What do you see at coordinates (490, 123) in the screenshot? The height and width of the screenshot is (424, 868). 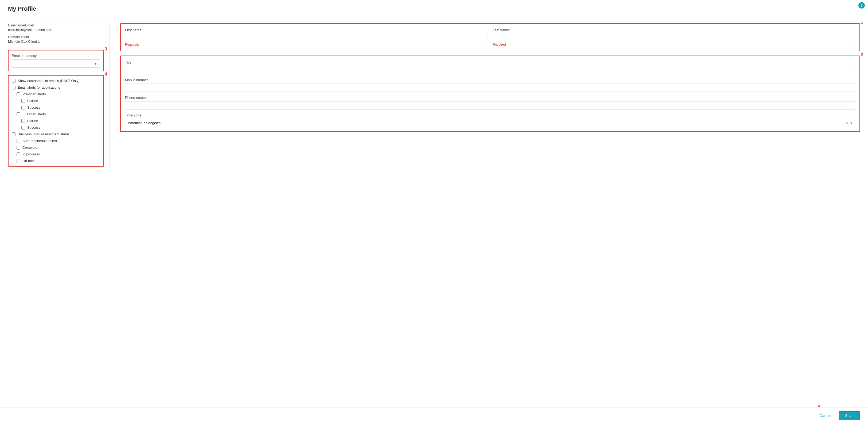 I see `timezone-select: America/Los Angeles America/New York Ame…` at bounding box center [490, 123].